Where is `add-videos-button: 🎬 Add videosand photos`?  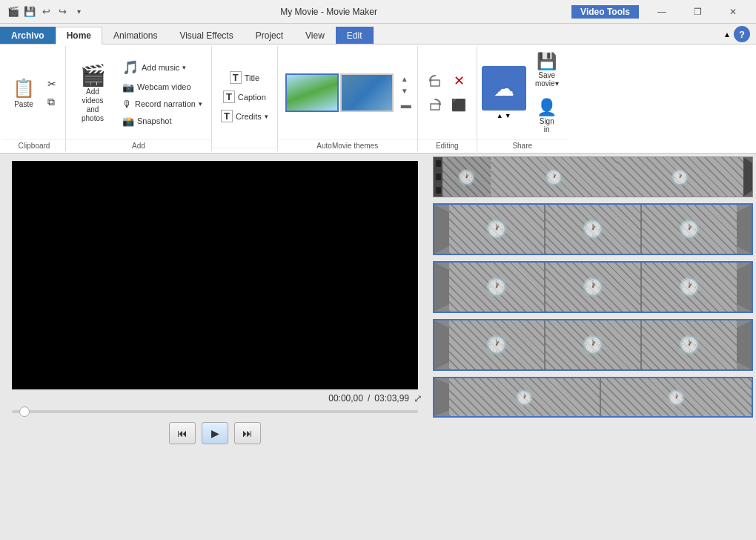
add-videos-button: 🎬 Add videosand photos is located at coordinates (93, 93).